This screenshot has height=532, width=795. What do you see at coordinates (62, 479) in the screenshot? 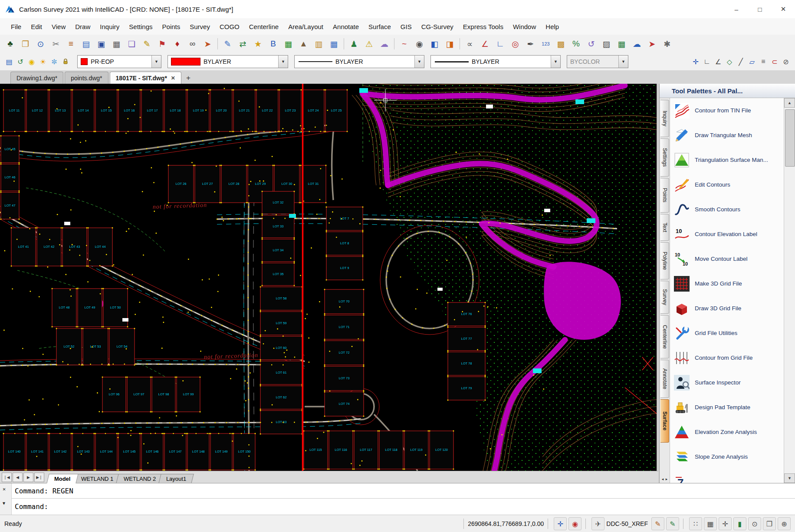
I see `layout-tab-model: Model` at bounding box center [62, 479].